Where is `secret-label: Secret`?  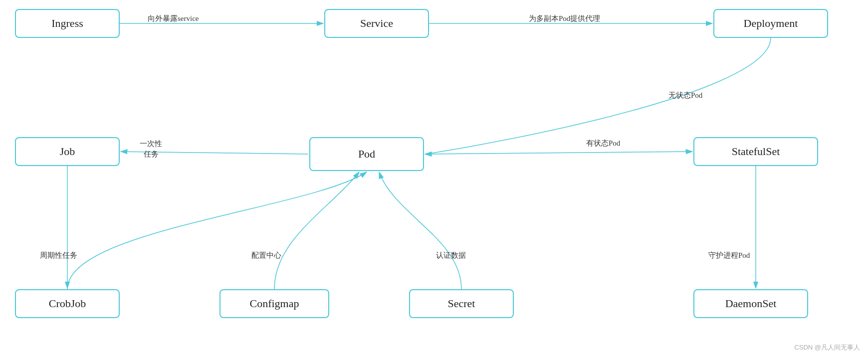 secret-label: Secret is located at coordinates (462, 304).